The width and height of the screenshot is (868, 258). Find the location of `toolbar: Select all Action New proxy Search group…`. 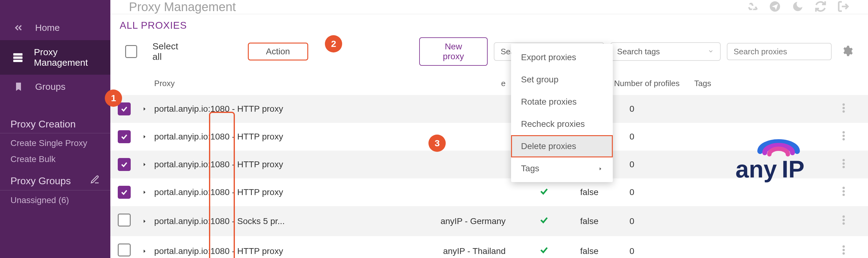

toolbar: Select all Action New proxy Search group… is located at coordinates (489, 51).